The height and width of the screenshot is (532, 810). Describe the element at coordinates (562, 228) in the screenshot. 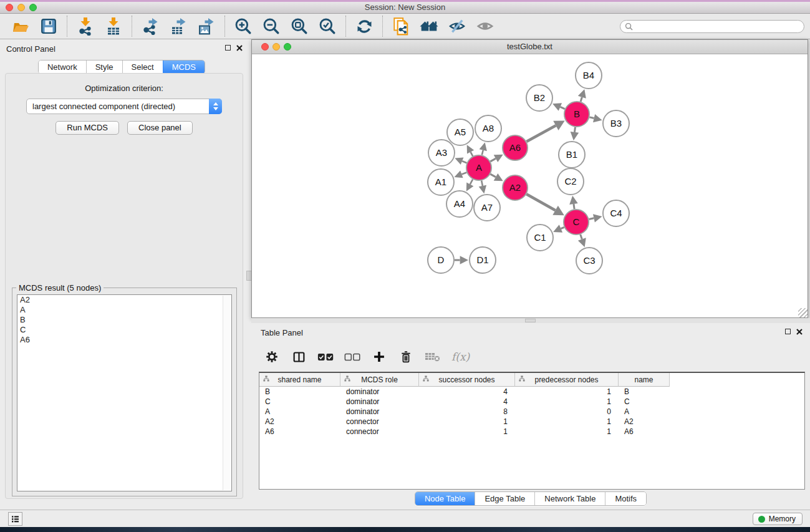

I see `graph-edge-C-C1` at that location.